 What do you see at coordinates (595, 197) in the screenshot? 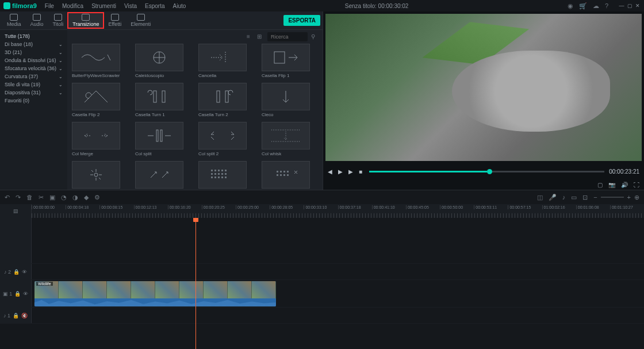
I see `zoom-out-icon: −` at bounding box center [595, 197].